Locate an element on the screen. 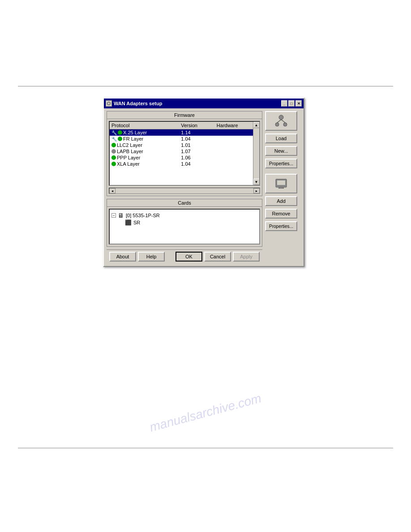  firmware-section: Firmware Protocol Version Hardware is located at coordinates (184, 154).